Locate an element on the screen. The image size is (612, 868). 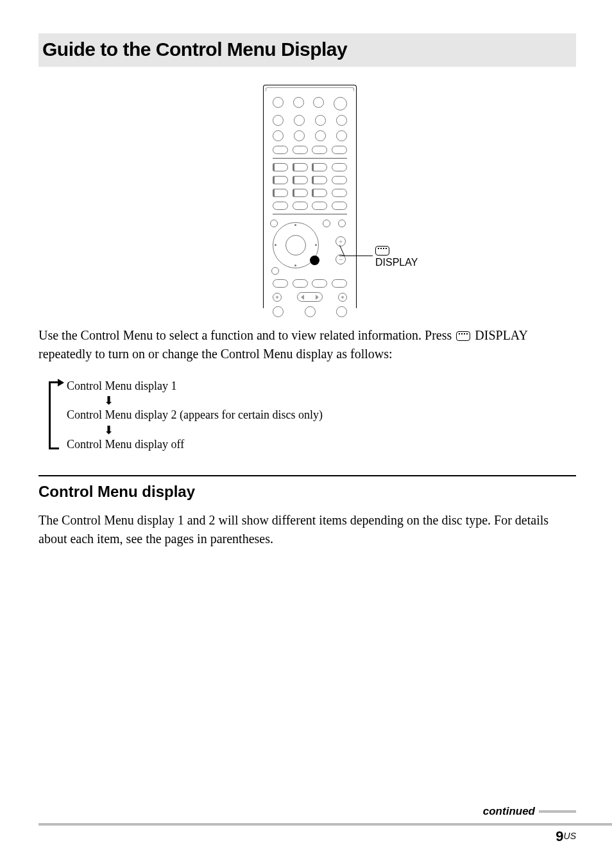
section-divider is located at coordinates (307, 476).